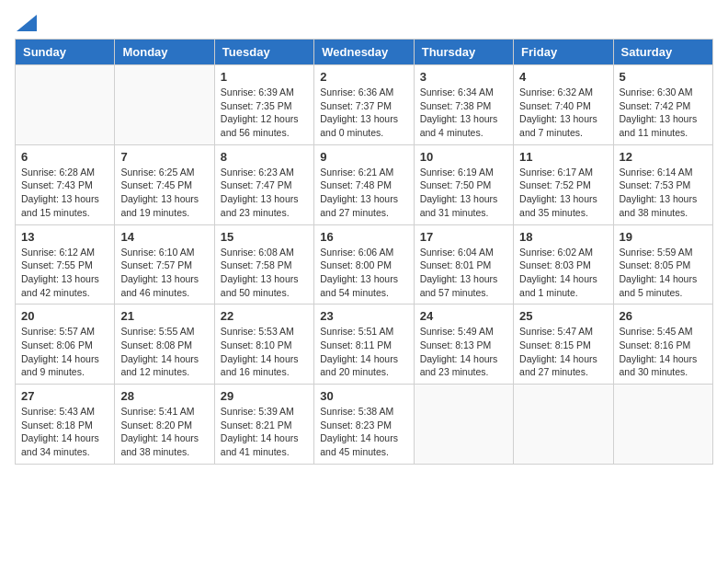 This screenshot has width=728, height=563. Describe the element at coordinates (563, 52) in the screenshot. I see `day-header-friday: Friday` at that location.